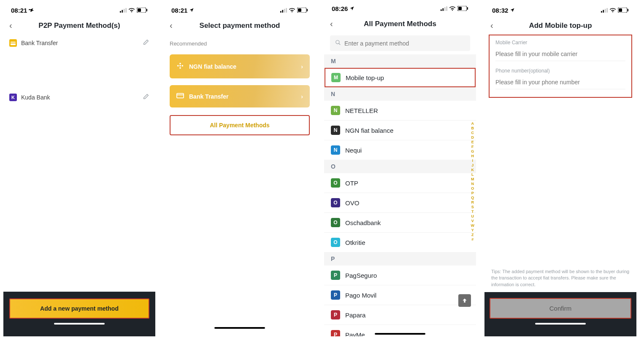 The height and width of the screenshot is (357, 644). I want to click on mobile-carrier-input, so click(560, 54).